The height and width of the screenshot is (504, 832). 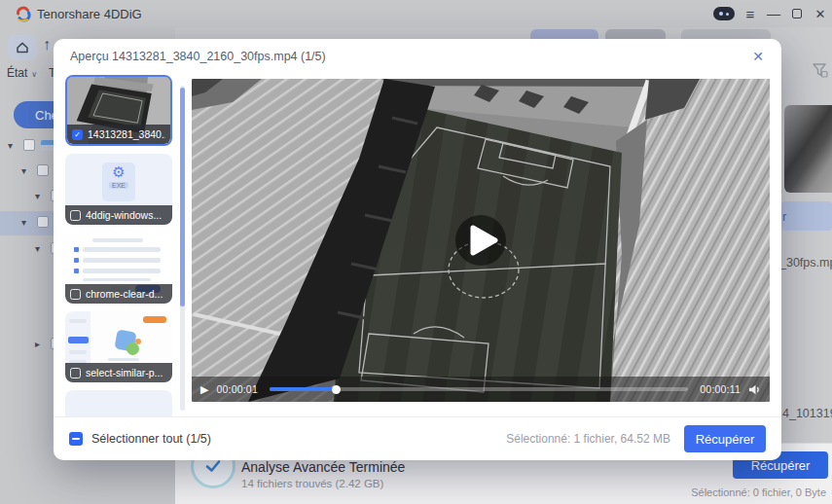 I want to click on background-filename-partial: _30fps.mp, so click(x=806, y=263).